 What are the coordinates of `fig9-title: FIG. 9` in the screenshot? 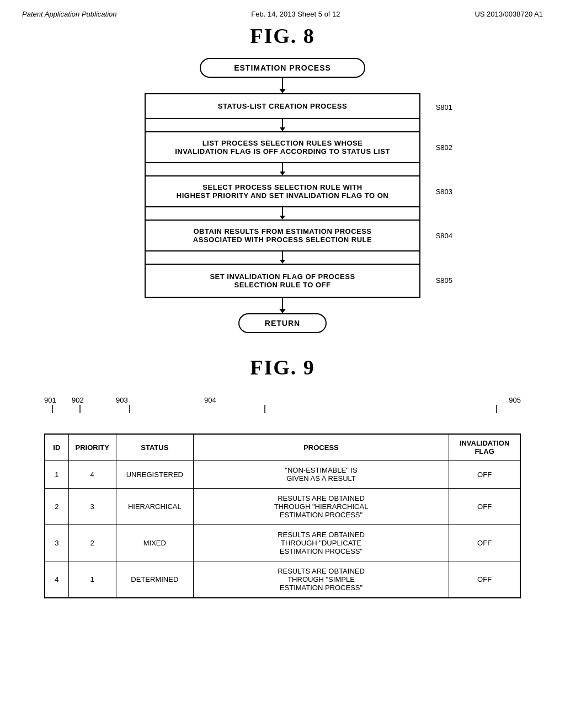 It's located at (282, 367).